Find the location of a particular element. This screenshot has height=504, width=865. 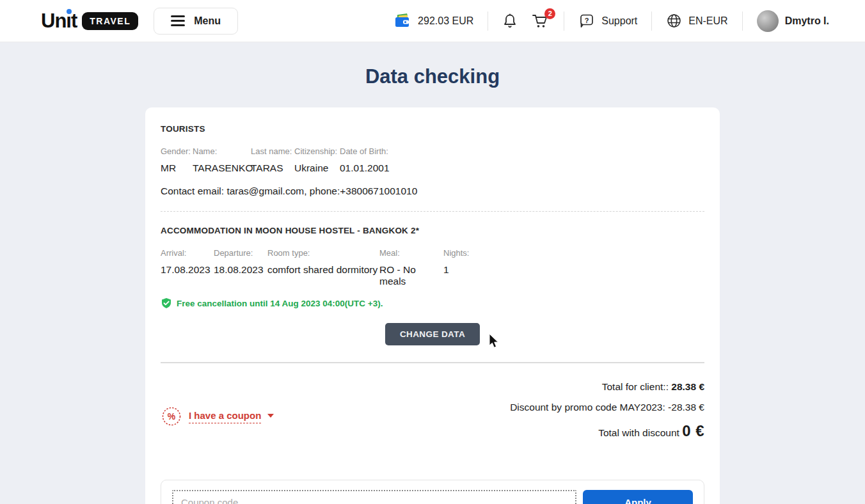

accommodation-row: 17.08.2023 18.08.2023 comfort shared dor… is located at coordinates (432, 276).